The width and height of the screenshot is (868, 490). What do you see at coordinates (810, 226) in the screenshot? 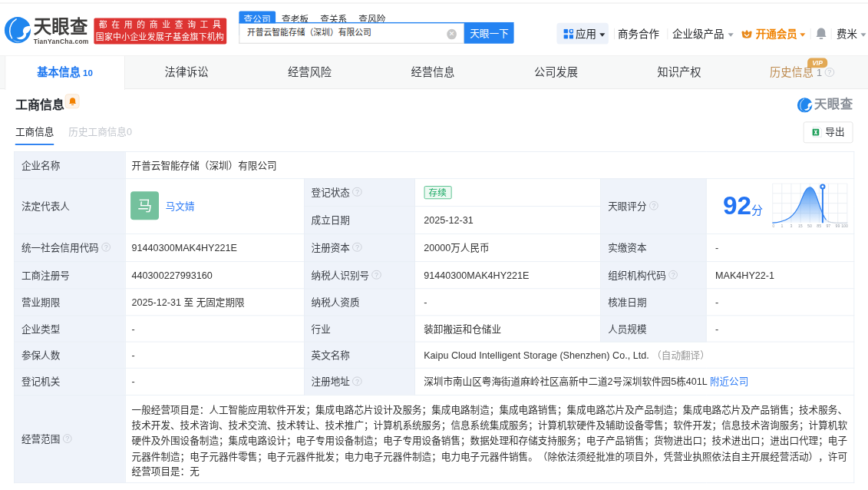
I see `svg-text: 50` at bounding box center [810, 226].